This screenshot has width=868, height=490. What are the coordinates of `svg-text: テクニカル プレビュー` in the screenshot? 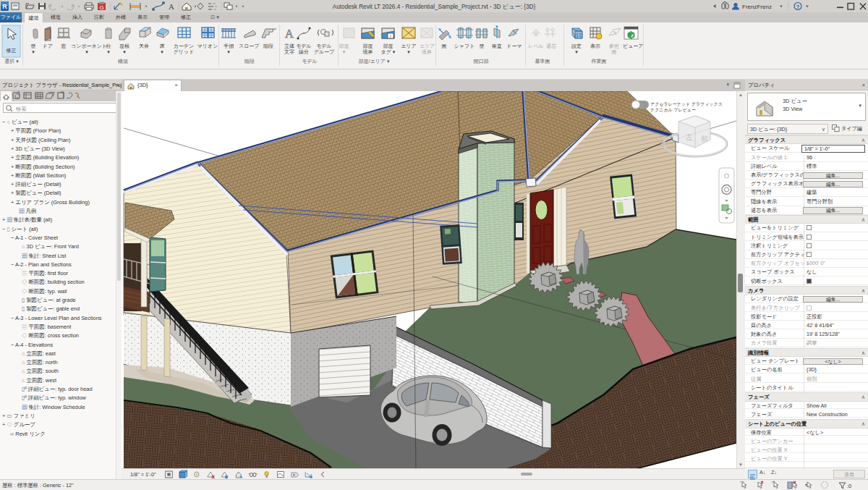 It's located at (673, 110).